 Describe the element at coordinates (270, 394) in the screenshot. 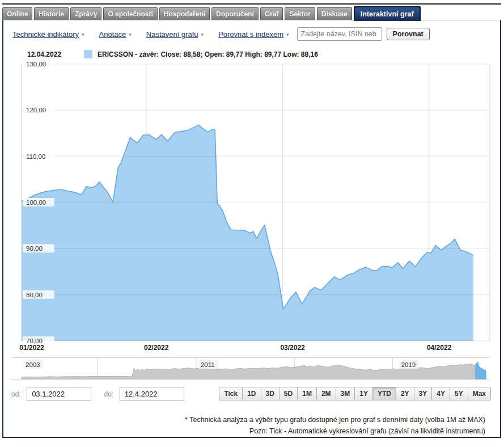

I see `range-button-3d: 3D` at that location.